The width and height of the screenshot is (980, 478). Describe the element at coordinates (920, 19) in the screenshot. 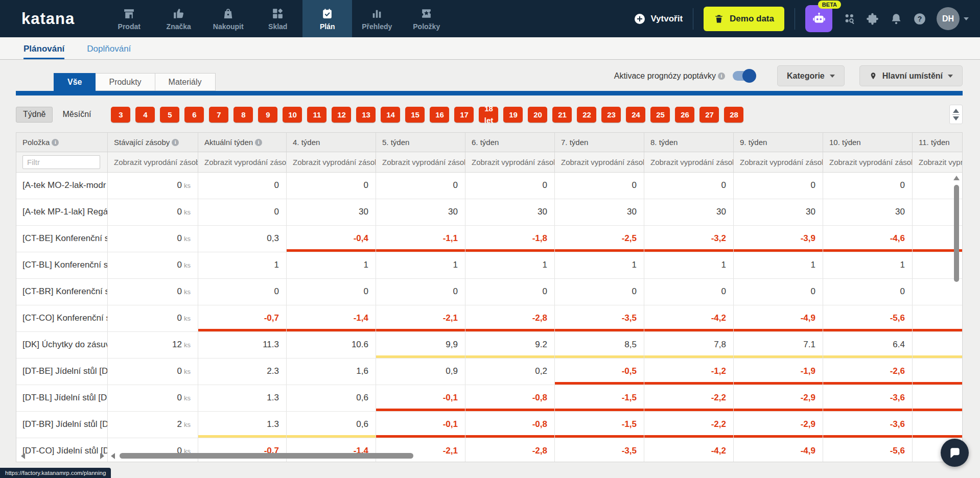

I see `help-button: ?` at that location.